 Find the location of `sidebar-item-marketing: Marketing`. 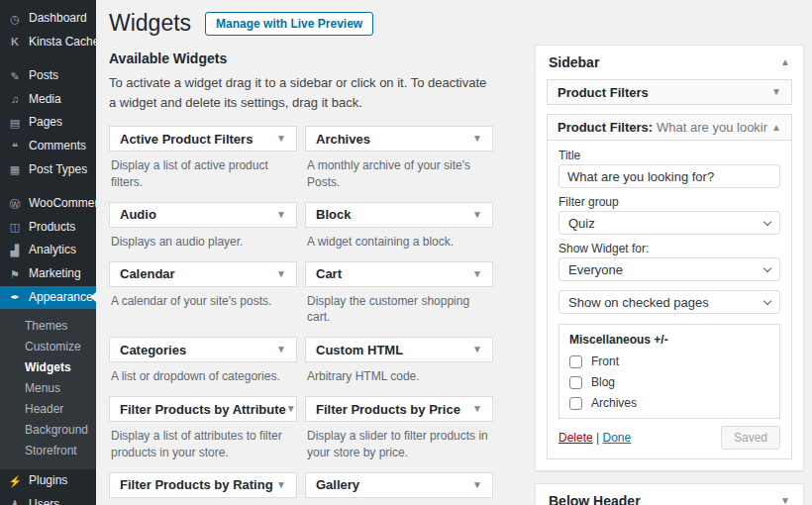

sidebar-item-marketing: Marketing is located at coordinates (48, 274).